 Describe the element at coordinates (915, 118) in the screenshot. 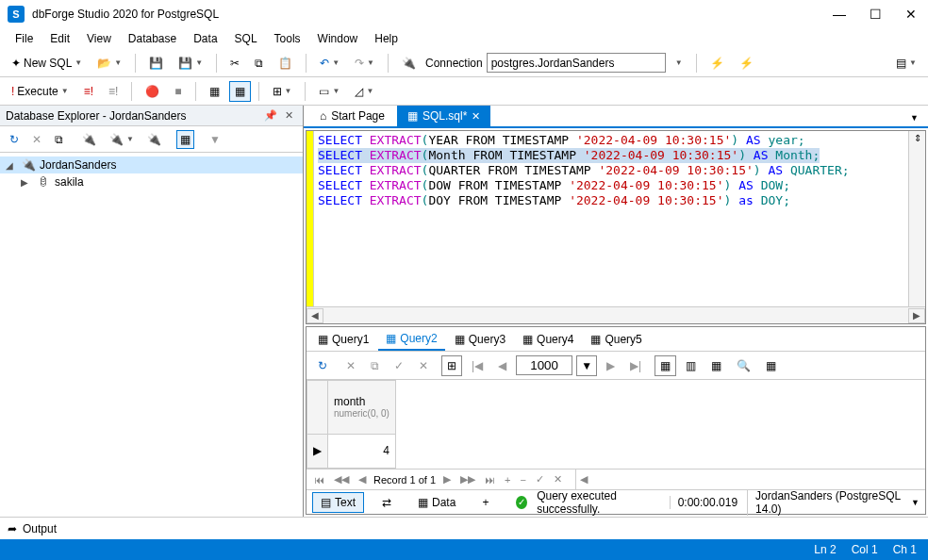

I see `tabs-dropdown: ▼` at that location.